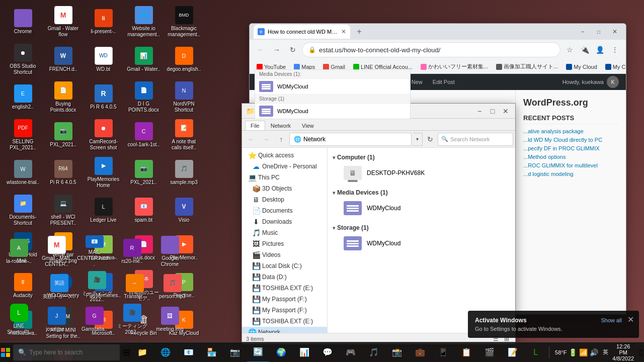  I want to click on desktop-icon-spam: 📧 spam.bt, so click(144, 210).